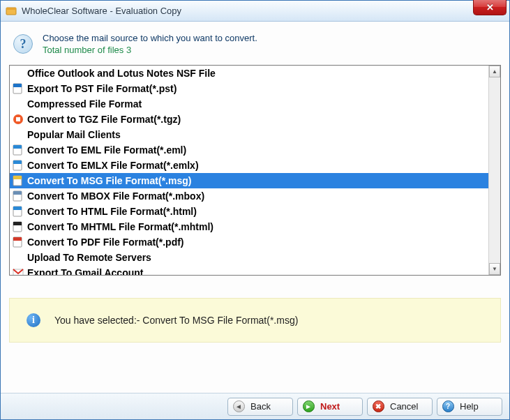 This screenshot has width=510, height=420. I want to click on list-header: Compressed File Format, so click(249, 104).